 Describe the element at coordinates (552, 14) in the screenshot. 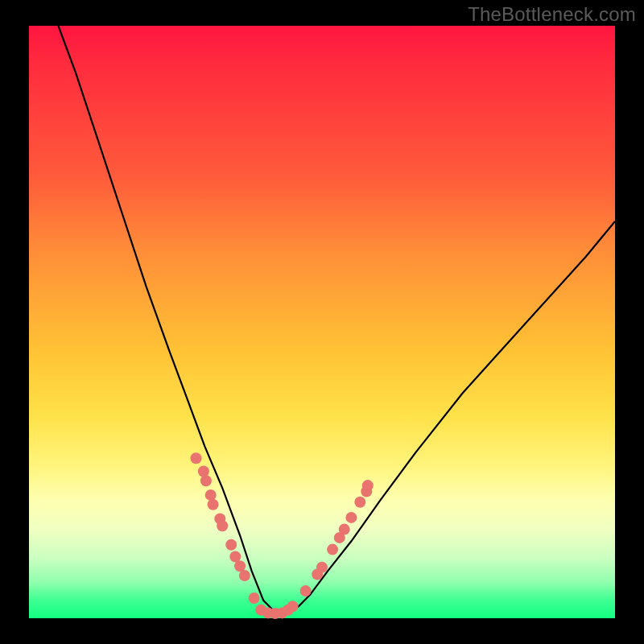

I see `watermark-label: TheBottleneck.com` at that location.